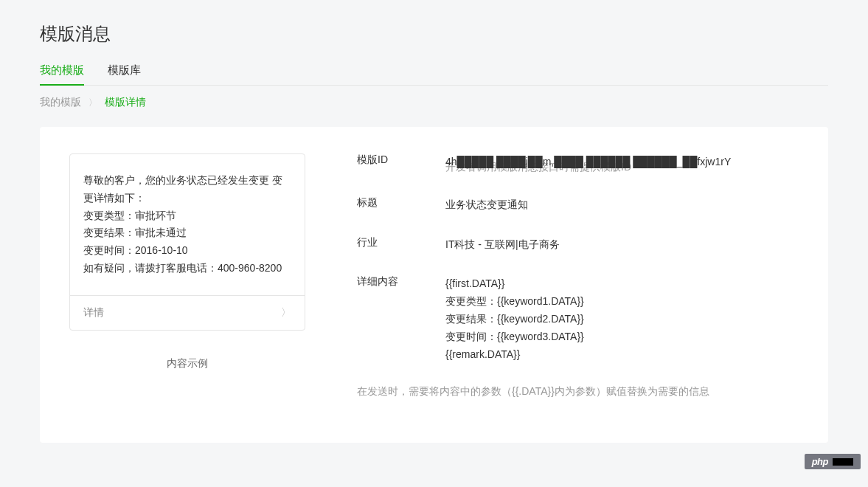 The width and height of the screenshot is (868, 487). Describe the element at coordinates (578, 319) in the screenshot. I see `field-content: 详细内容 {{first.DATA}} 变更类型：{{keyword1.DATA…` at that location.